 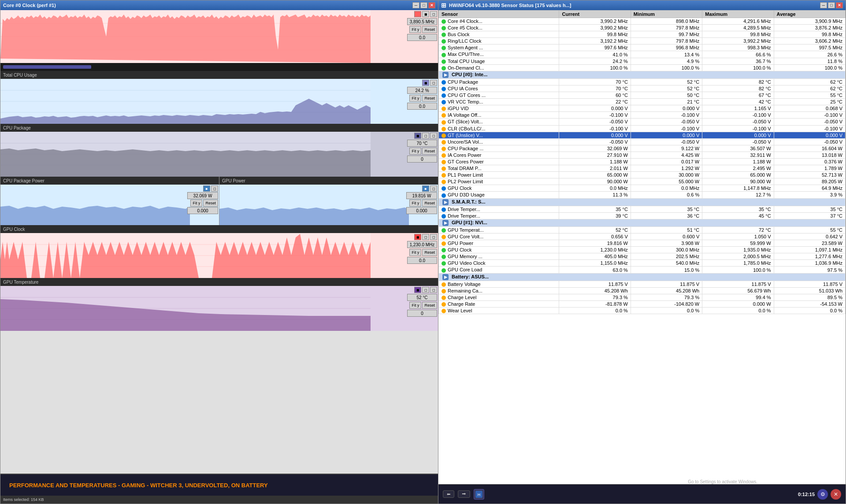 I want to click on sensor-max: 0.0 %, so click(x=738, y=311).